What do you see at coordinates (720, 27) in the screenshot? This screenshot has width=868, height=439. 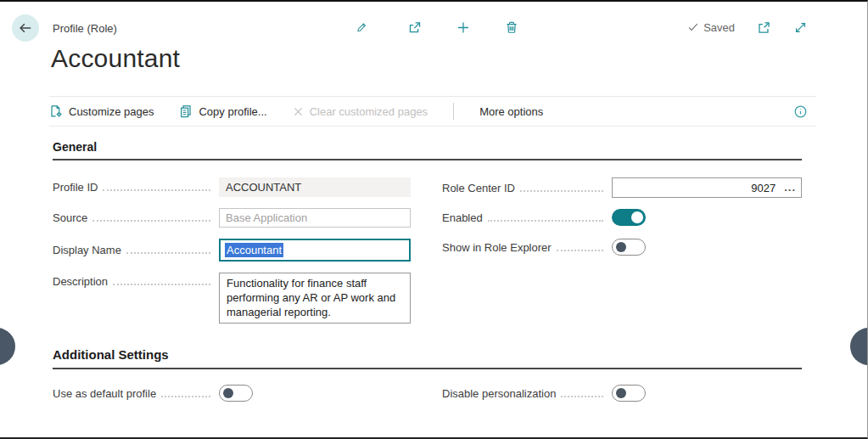 I see `save-status-label: Saved` at bounding box center [720, 27].